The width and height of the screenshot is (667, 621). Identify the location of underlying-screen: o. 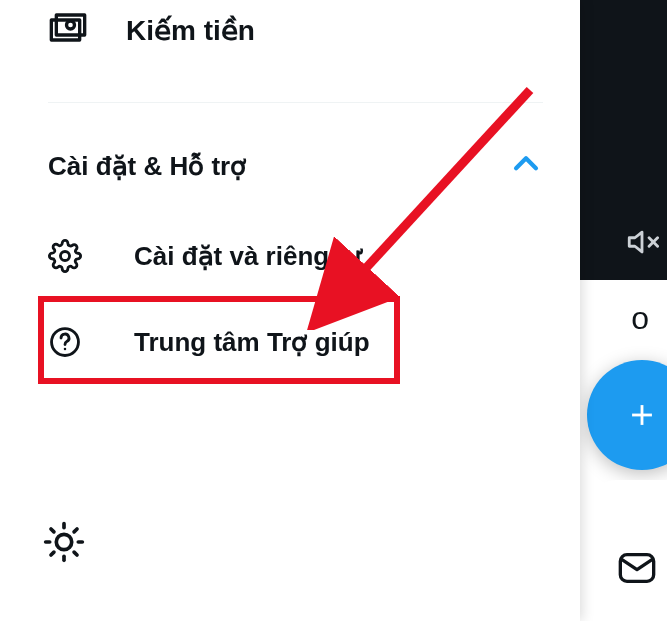
(624, 310).